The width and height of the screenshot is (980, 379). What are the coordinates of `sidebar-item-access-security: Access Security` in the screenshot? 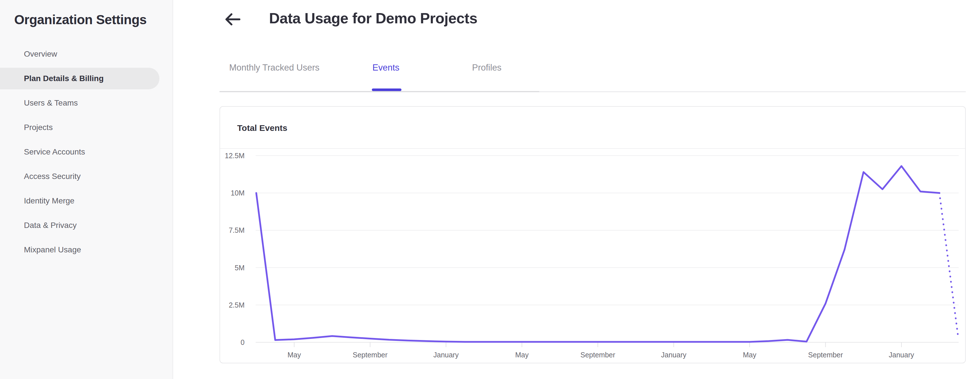 It's located at (80, 176).